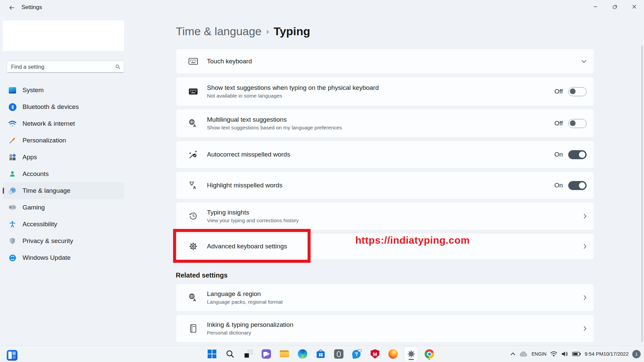 This screenshot has height=362, width=644. I want to click on system-icon, so click(12, 90).